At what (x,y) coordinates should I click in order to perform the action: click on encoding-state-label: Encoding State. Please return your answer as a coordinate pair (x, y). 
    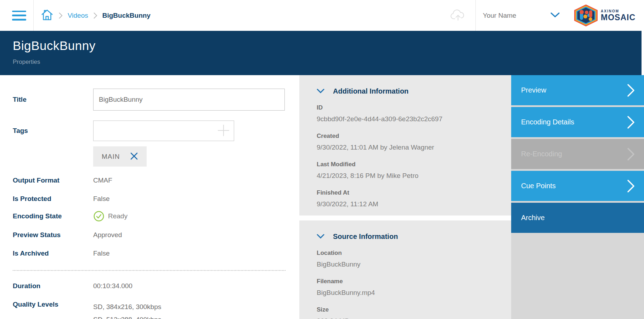
    Looking at the image, I should click on (53, 216).